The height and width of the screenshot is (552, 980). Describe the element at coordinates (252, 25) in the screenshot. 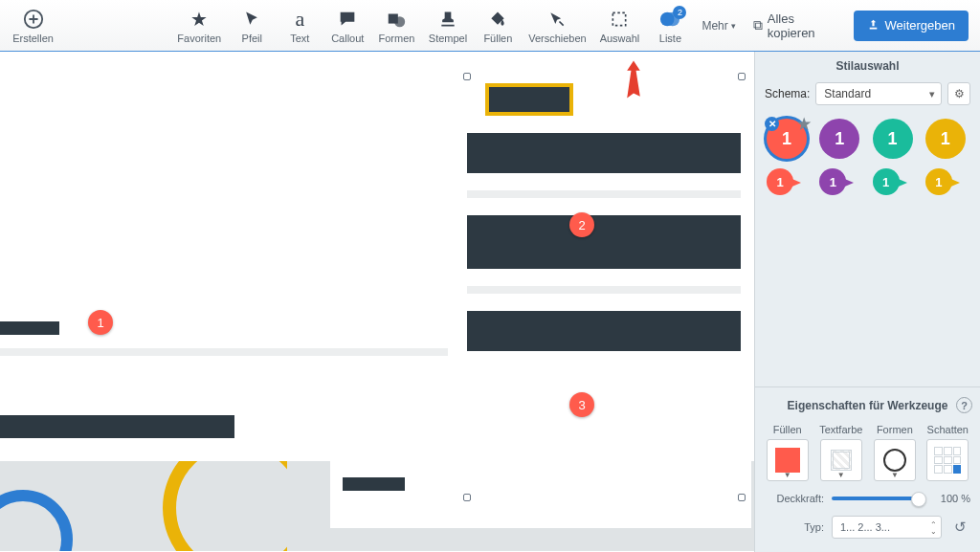

I see `arrow-tool-button: Pfeil` at that location.